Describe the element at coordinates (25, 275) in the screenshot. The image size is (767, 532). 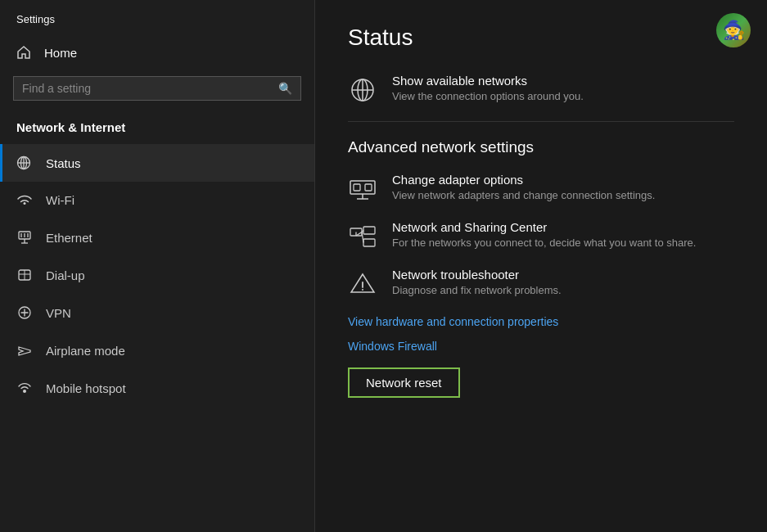
I see `dialup-icon` at that location.